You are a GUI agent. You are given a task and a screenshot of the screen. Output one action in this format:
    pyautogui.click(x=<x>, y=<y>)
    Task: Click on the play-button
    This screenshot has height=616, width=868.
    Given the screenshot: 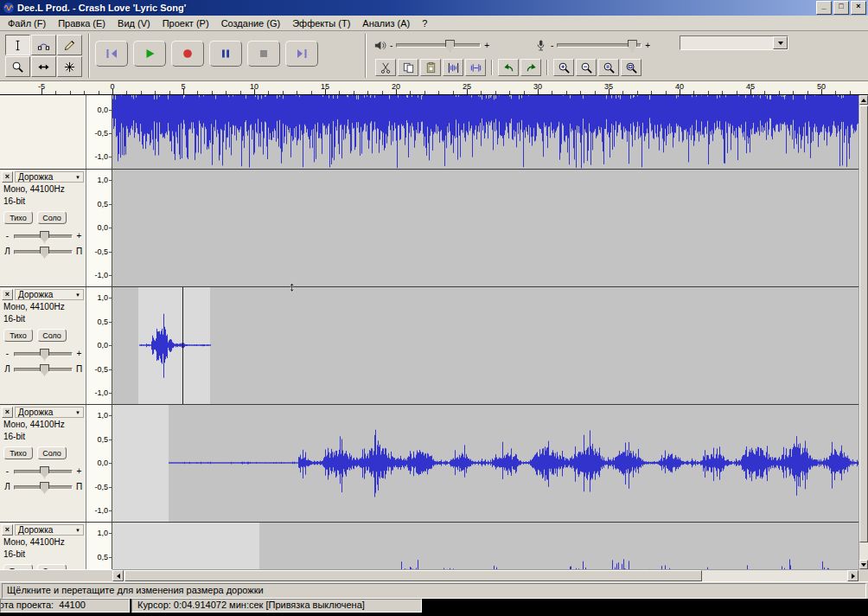 What is the action you would take?
    pyautogui.click(x=150, y=54)
    